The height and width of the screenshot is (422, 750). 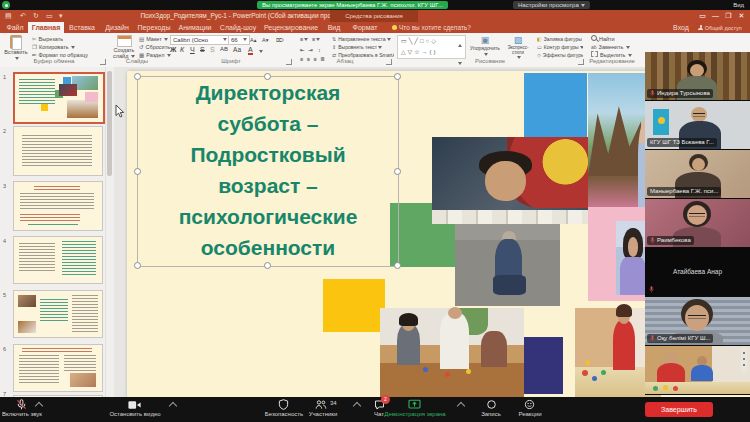 I want to click on clear-format-button: ⌦, so click(x=280, y=40).